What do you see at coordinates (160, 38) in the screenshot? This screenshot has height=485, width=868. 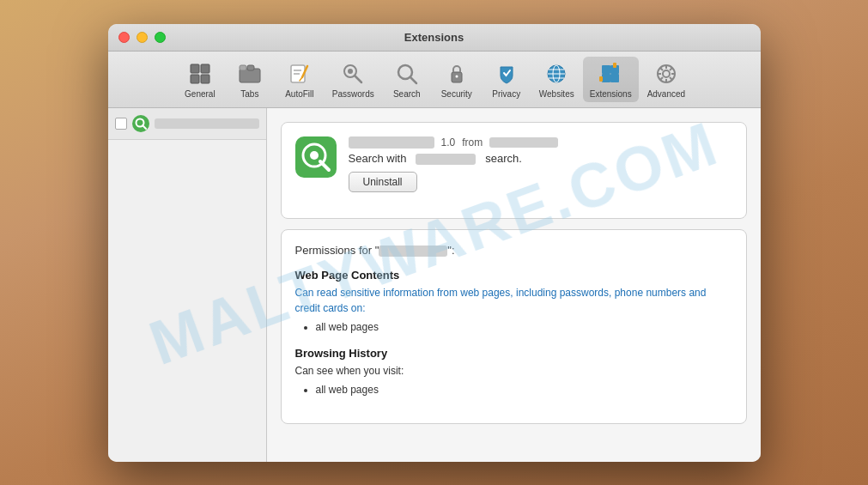 I see `maximize-button` at bounding box center [160, 38].